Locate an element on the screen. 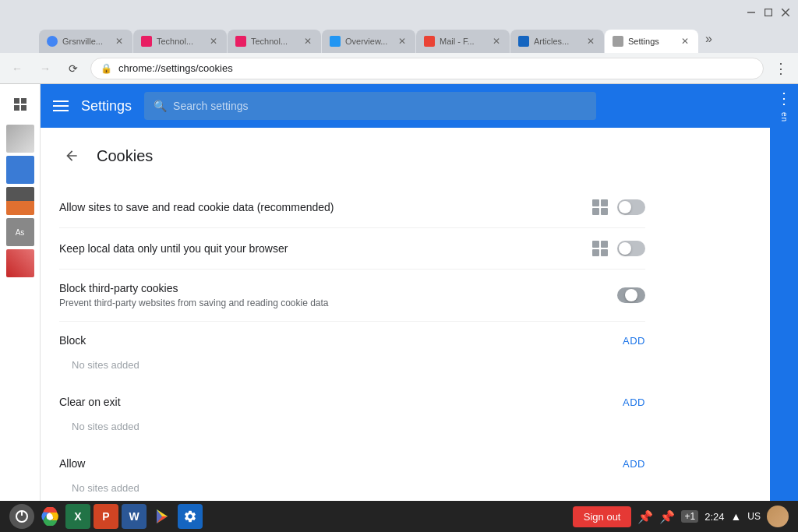 The height and width of the screenshot is (532, 798). taskbar-settings-icon is located at coordinates (190, 516).